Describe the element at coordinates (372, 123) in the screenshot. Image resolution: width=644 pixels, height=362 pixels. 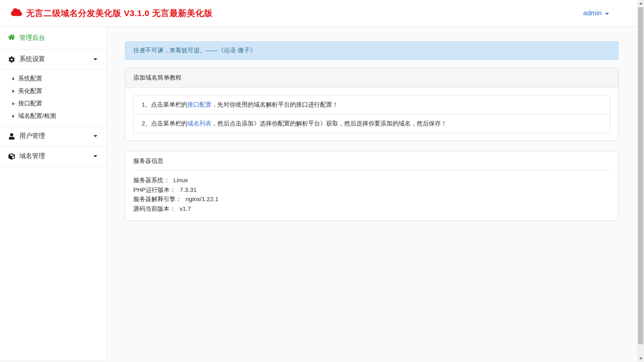
I see `tutorial-step-2: 2、点击菜单栏的域名列表，然后点击添加》选择你配置的解析平台》获取，然后选择你要…` at that location.